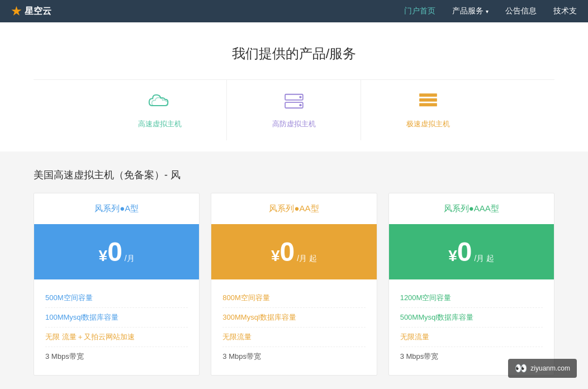  What do you see at coordinates (542, 368) in the screenshot?
I see `watermark: 👀 ziyuanm.com` at bounding box center [542, 368].